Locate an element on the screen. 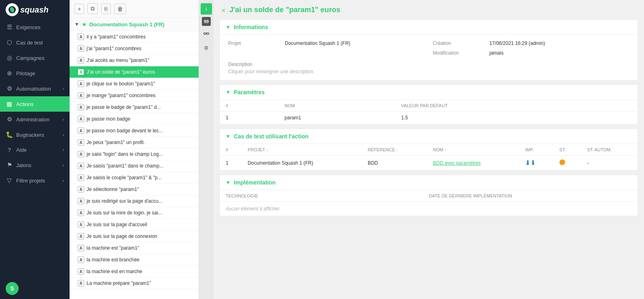 This screenshot has height=299, width=644. sidebar-item-exigences: ☰ Exigences is located at coordinates (35, 27).